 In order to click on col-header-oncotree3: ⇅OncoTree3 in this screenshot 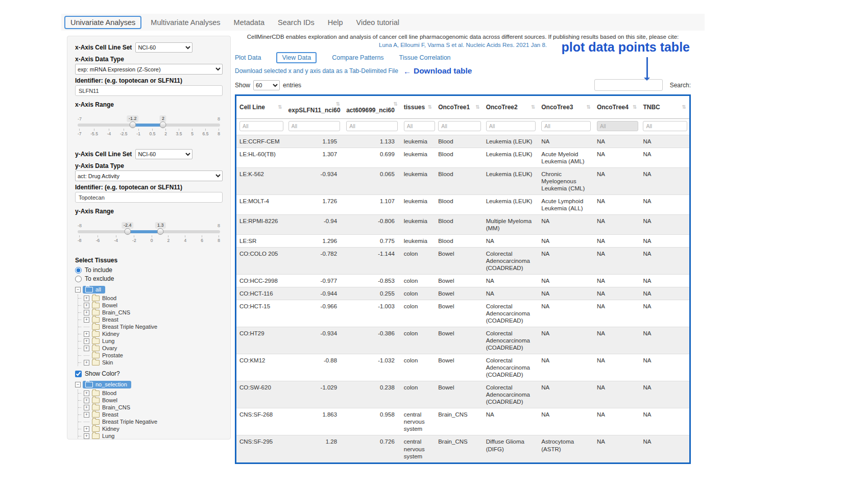, I will do `click(566, 107)`.